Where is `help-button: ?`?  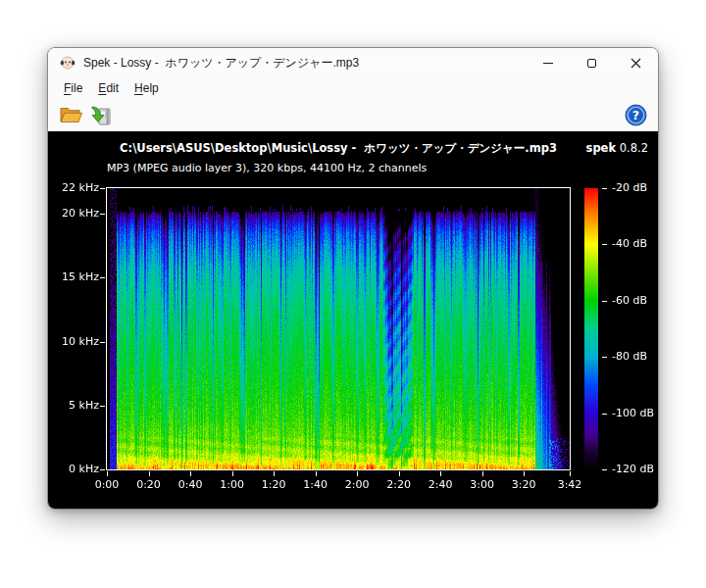
help-button: ? is located at coordinates (635, 116).